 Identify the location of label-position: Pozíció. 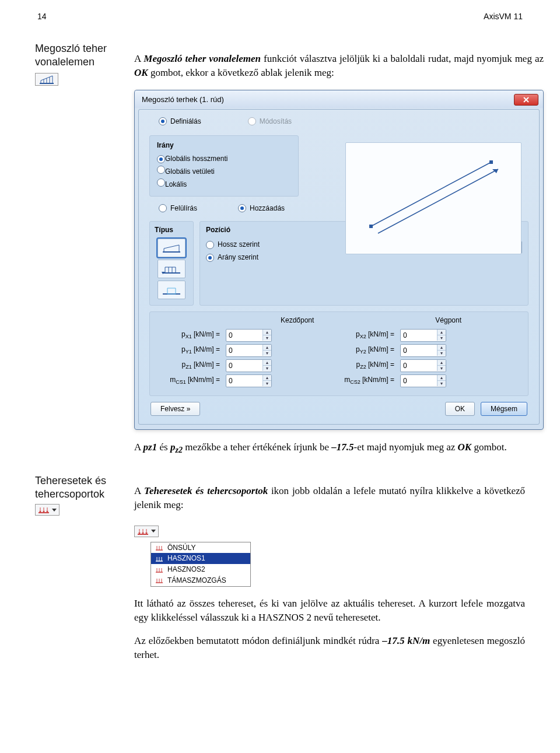
(258, 230).